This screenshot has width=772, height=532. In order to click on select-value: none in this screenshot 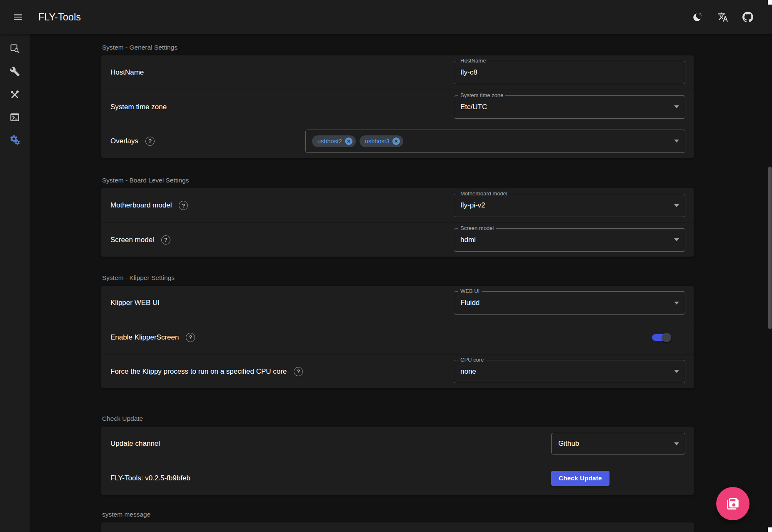, I will do `click(468, 372)`.